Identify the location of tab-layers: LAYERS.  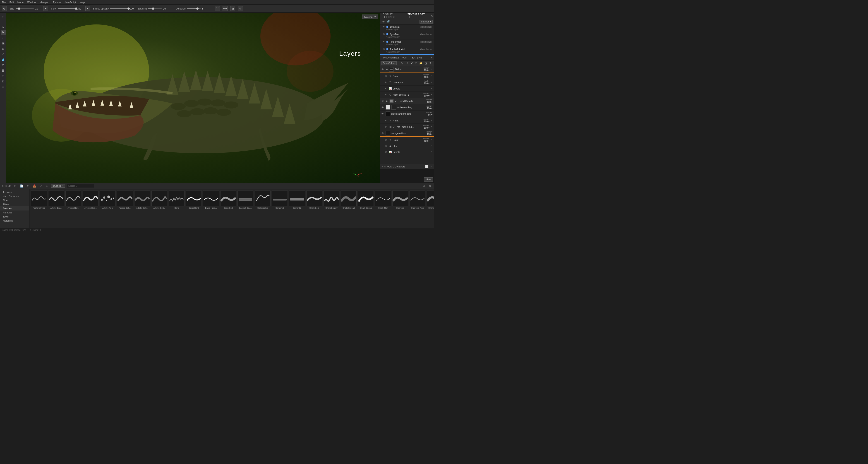
(417, 58).